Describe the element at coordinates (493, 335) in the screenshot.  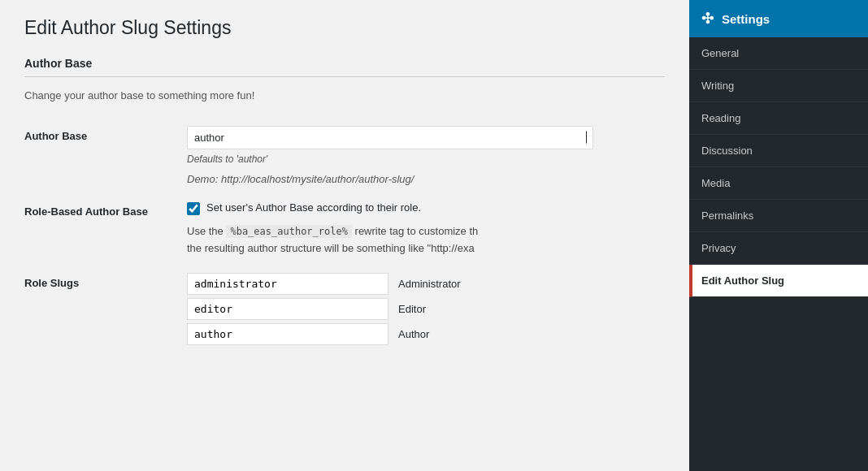
I see `role-name-author: Author` at that location.